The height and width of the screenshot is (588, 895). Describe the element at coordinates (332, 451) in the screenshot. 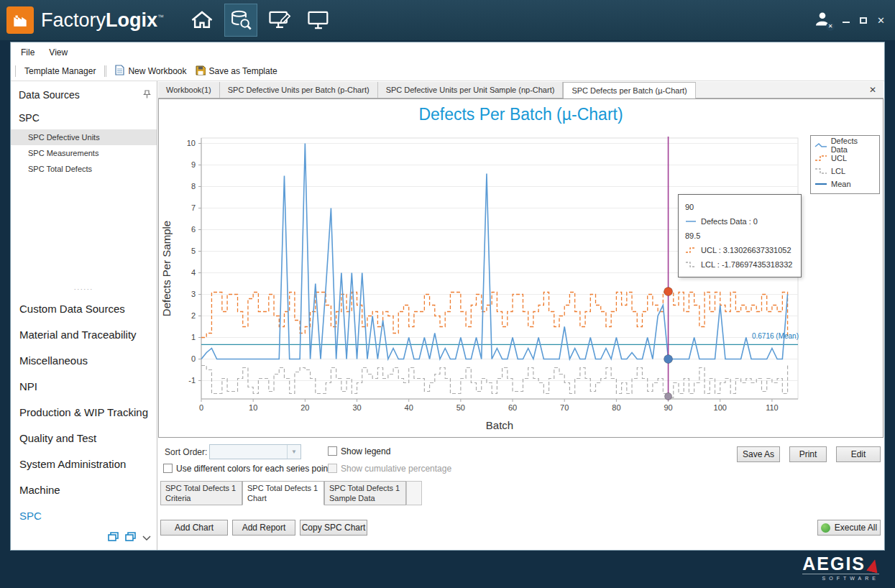

I see `show-legend-box` at that location.